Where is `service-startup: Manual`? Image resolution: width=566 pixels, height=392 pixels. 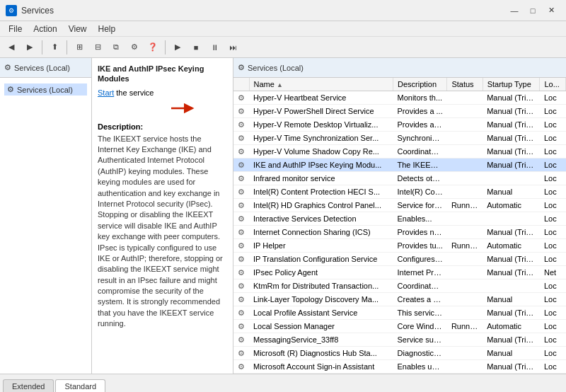 service-startup: Manual is located at coordinates (511, 300).